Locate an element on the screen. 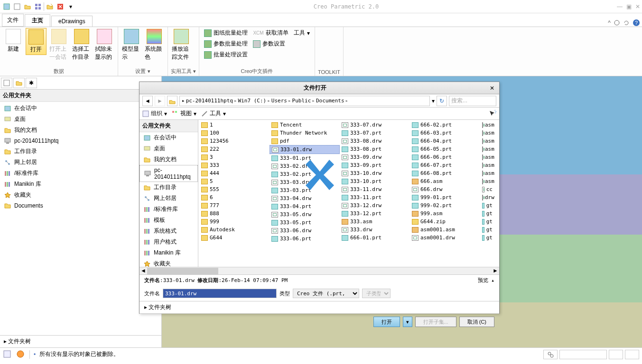 This screenshot has width=642, height=364. file-item: 666-02.prt is located at coordinates (445, 125).